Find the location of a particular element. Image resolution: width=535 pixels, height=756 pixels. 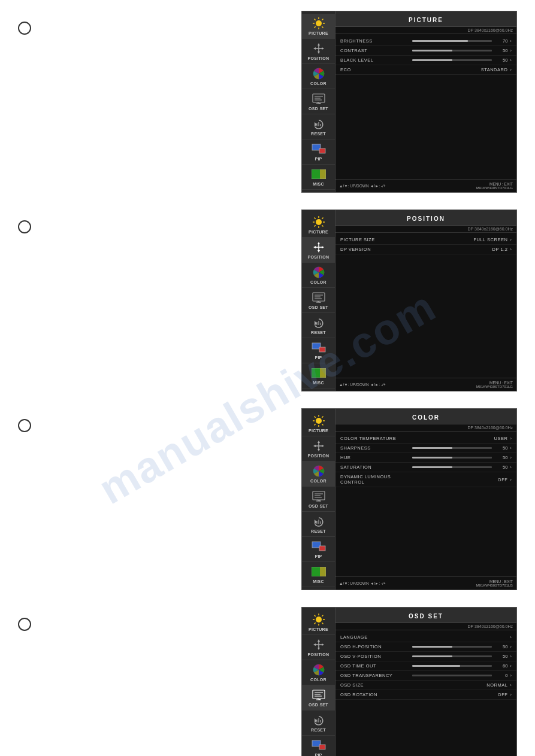

menu-row-5: OSD SIZENORMAL› is located at coordinates (426, 685).